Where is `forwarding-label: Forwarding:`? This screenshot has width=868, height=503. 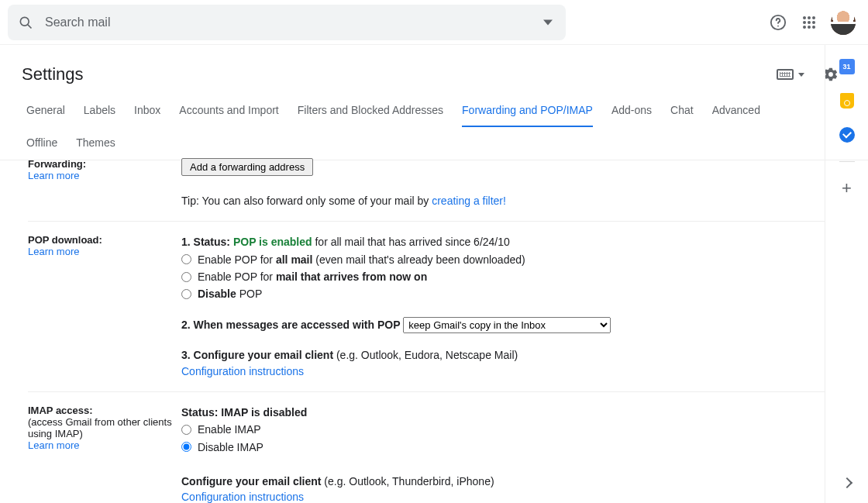
forwarding-label: Forwarding: is located at coordinates (105, 164).